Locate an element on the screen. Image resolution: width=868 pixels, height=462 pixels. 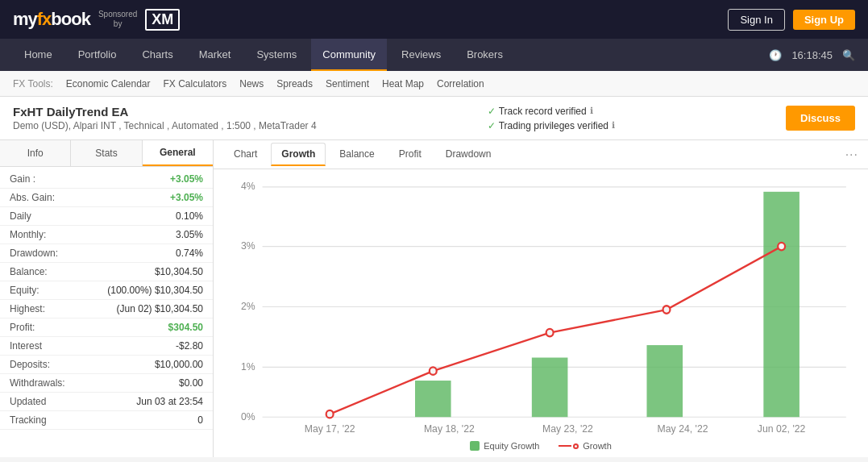
stat-drawdown: Drawdown: 0.74% is located at coordinates (106, 253).